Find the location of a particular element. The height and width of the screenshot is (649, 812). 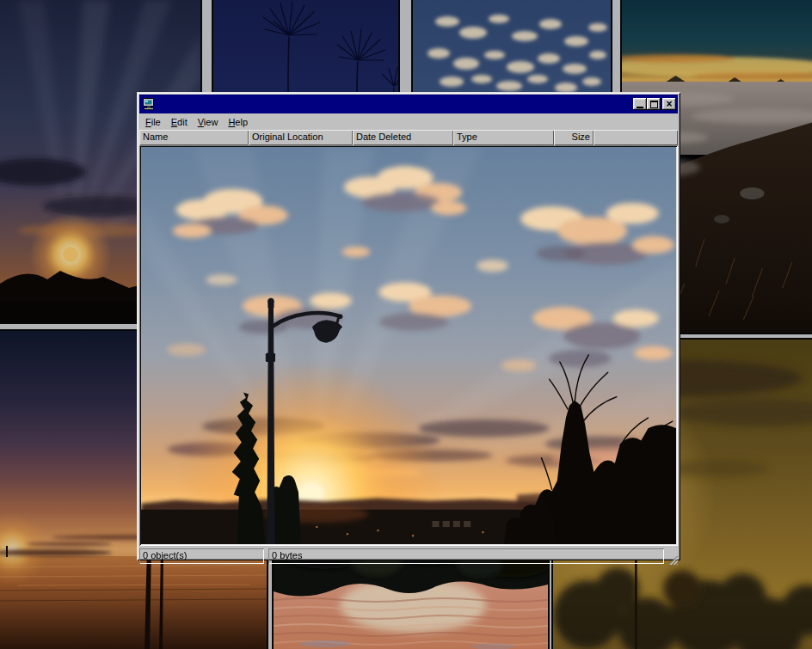

column-header-name: Name is located at coordinates (194, 138).